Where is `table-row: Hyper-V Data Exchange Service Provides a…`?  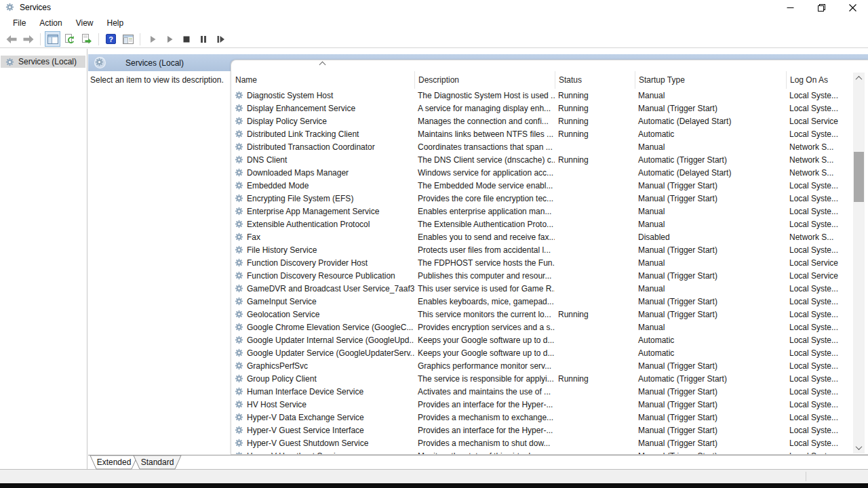 table-row: Hyper-V Data Exchange Service Provides a… is located at coordinates (544, 418).